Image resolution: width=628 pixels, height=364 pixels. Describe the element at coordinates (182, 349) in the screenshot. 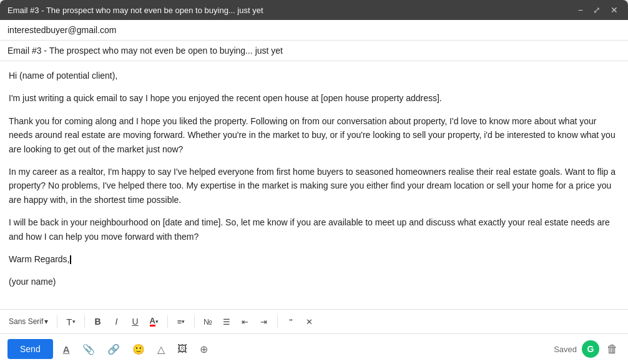

I see `photo-icon: 🖼` at that location.